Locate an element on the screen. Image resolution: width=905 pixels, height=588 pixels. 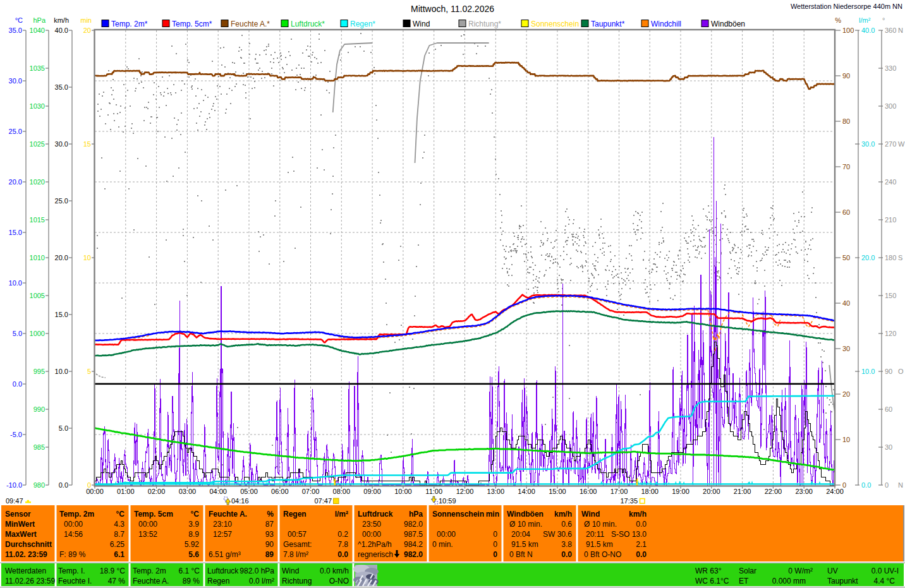
svg-text: O-NO is located at coordinates (339, 581).